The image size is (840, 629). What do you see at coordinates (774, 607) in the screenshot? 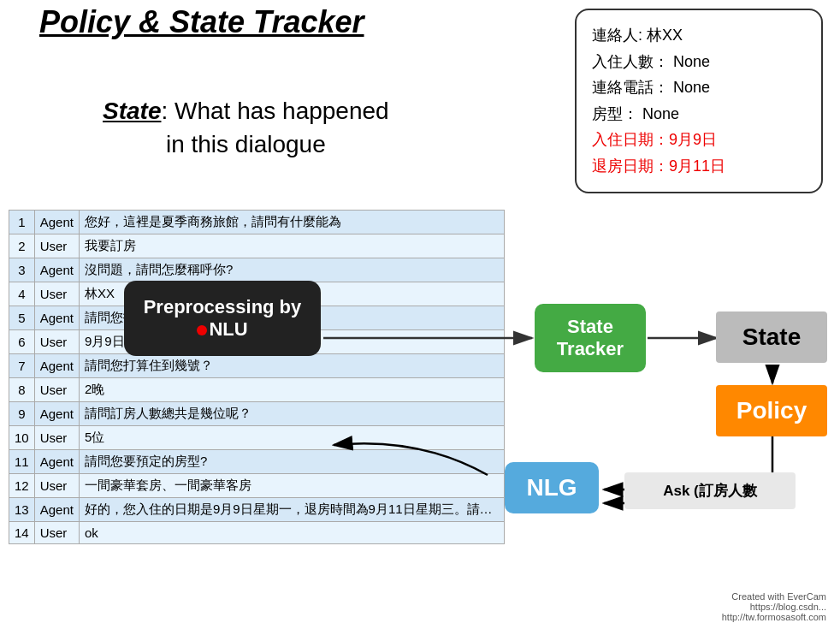
I see `footer: Created with EverCam https://blog.csdn..…` at bounding box center [774, 607].